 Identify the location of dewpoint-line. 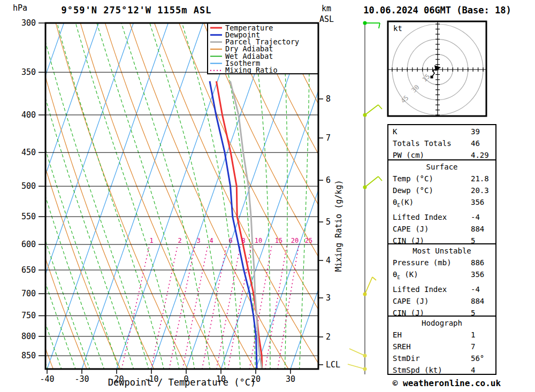
(233, 225).